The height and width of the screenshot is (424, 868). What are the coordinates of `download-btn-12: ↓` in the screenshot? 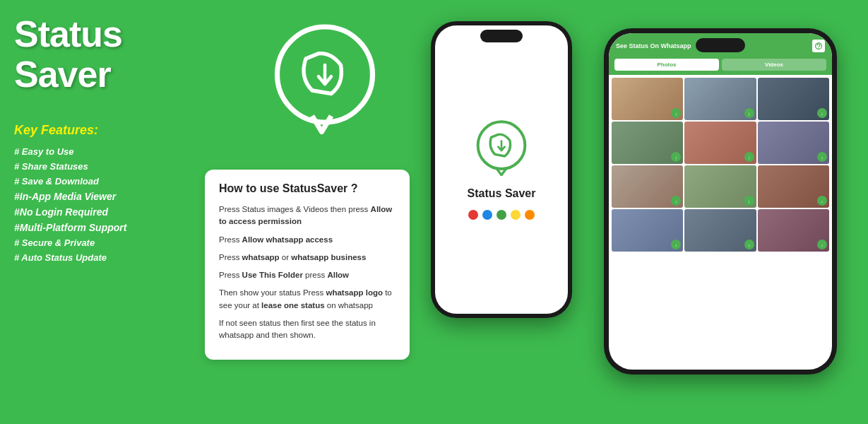 It's located at (822, 245).